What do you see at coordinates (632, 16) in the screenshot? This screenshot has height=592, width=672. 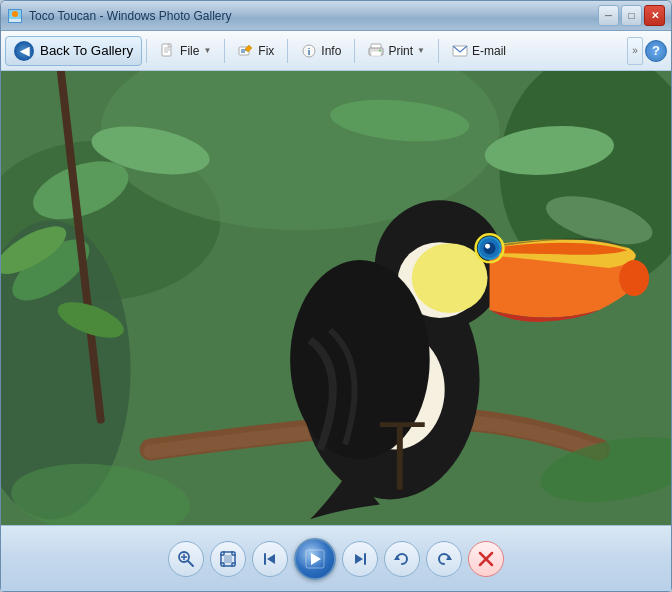 I see `maximize-button: □` at bounding box center [632, 16].